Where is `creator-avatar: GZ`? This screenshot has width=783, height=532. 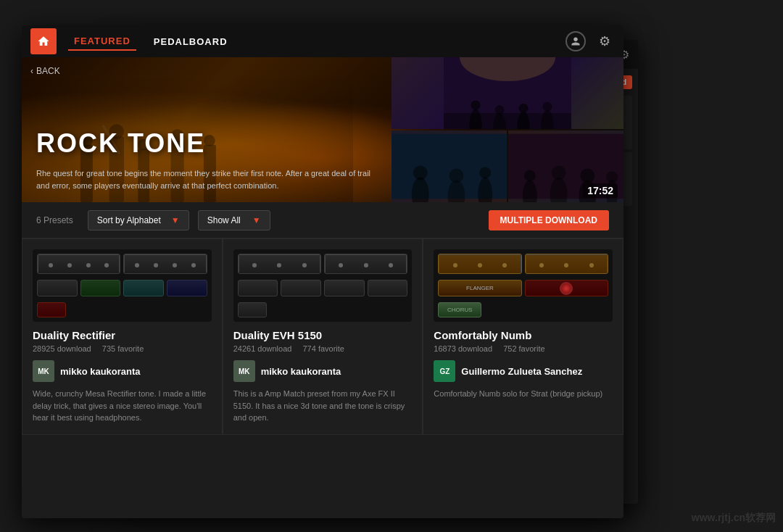
creator-avatar: GZ is located at coordinates (444, 371).